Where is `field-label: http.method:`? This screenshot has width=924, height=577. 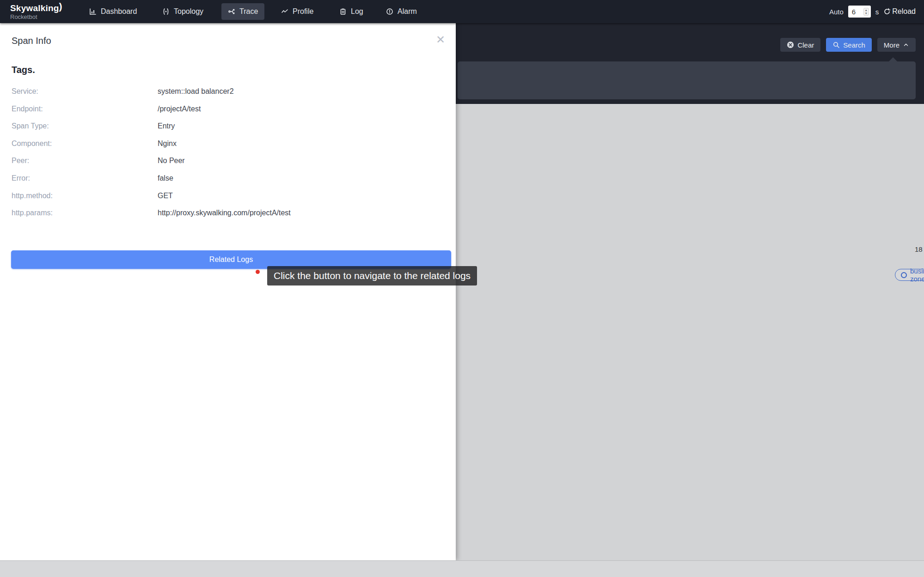 field-label: http.method: is located at coordinates (32, 196).